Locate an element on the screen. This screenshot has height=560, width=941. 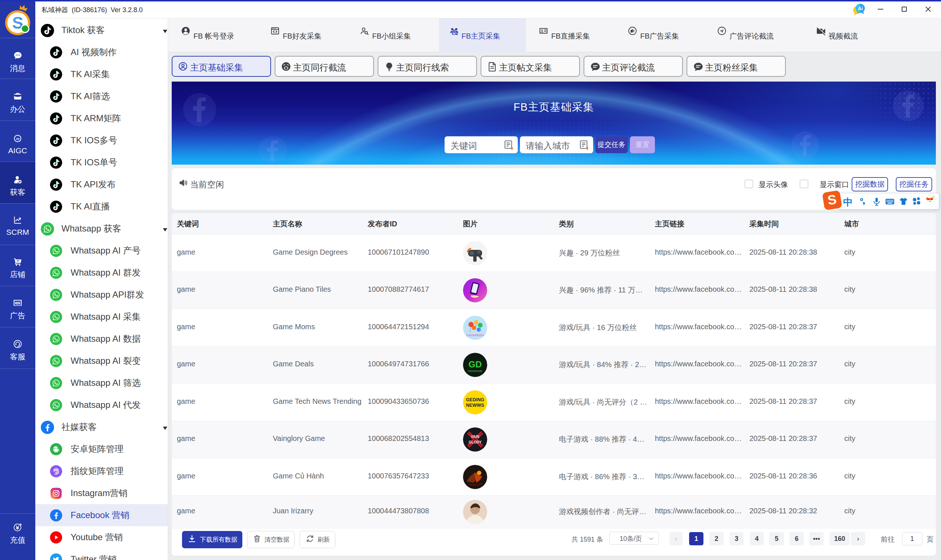
svg-text: GEDING is located at coordinates (475, 400).